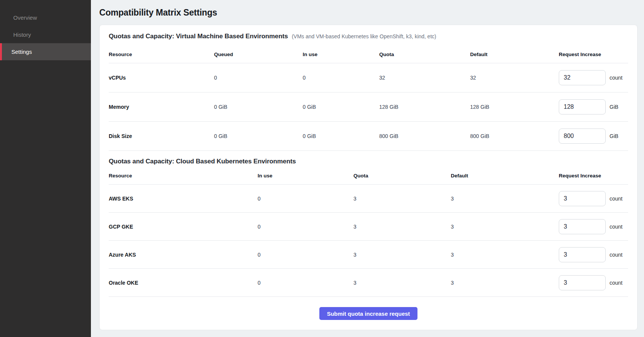 This screenshot has width=644, height=337. Describe the element at coordinates (368, 136) in the screenshot. I see `table-row: Disk Size 0 GiB 0 GiB 800 GiB 800 GiB Gi…` at that location.